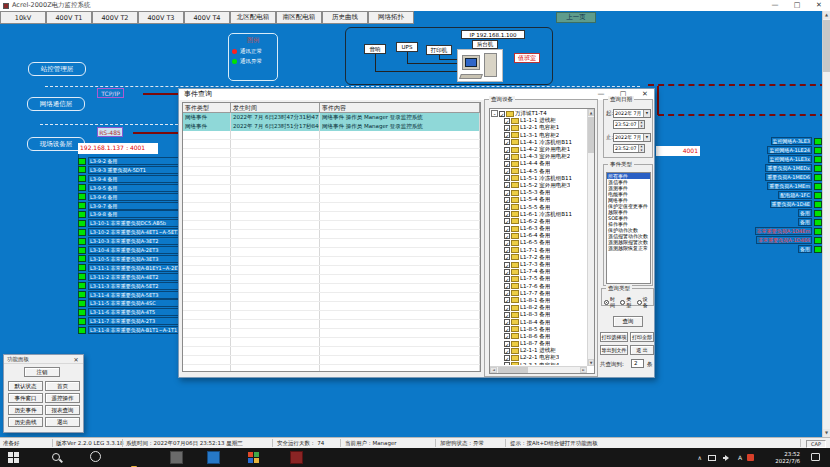 The width and height of the screenshot is (830, 467). I want to click on right-device-row: 监控网络A-1LE3x, so click(795, 159).